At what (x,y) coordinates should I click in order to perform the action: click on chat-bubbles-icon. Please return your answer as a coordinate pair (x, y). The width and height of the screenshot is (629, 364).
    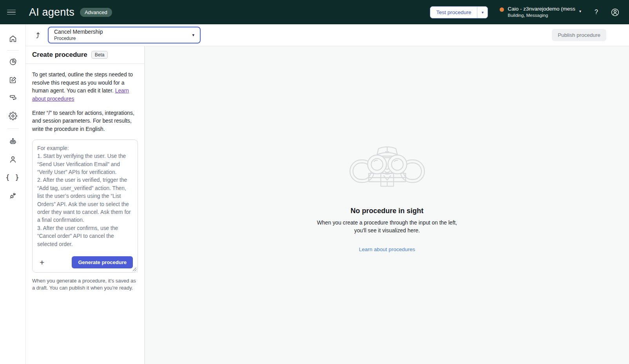
    Looking at the image, I should click on (13, 98).